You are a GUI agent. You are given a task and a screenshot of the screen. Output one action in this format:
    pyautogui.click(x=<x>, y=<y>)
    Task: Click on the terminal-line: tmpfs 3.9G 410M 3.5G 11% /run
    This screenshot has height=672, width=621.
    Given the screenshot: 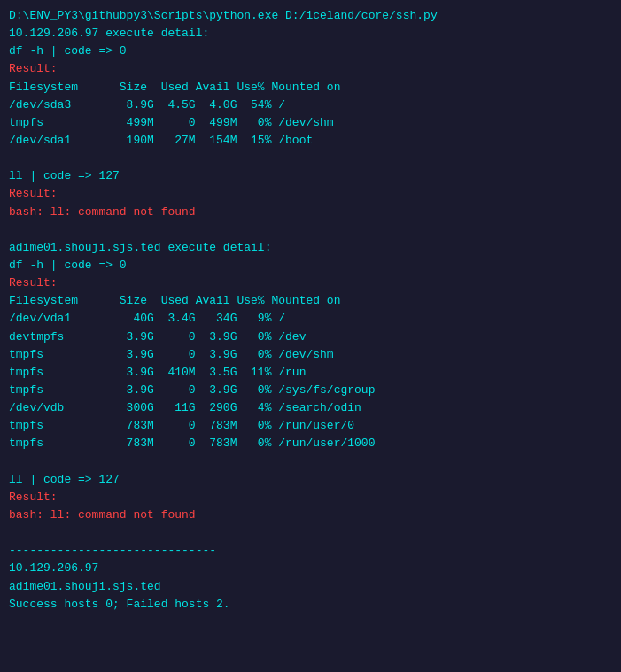 What is the action you would take?
    pyautogui.click(x=310, y=373)
    